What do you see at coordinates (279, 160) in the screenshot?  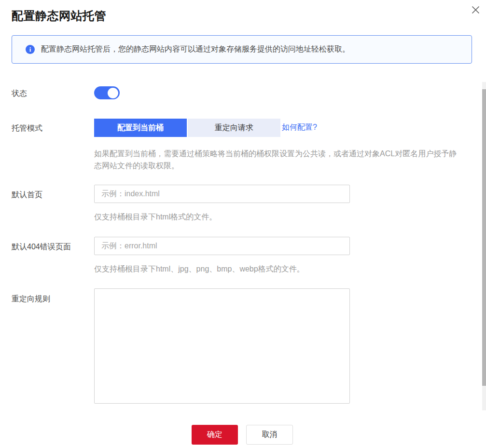 I see `hosting-mode-description: 如果配置到当前桶，需要通过桶策略将当前桶的桶权限设置为公共读，或者通过对象ACL…` at bounding box center [279, 160].